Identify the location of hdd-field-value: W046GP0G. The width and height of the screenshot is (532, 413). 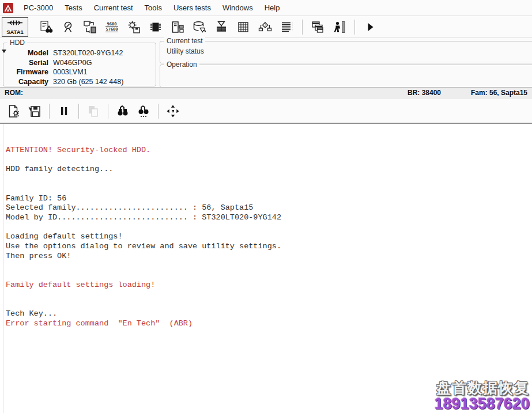
(73, 63).